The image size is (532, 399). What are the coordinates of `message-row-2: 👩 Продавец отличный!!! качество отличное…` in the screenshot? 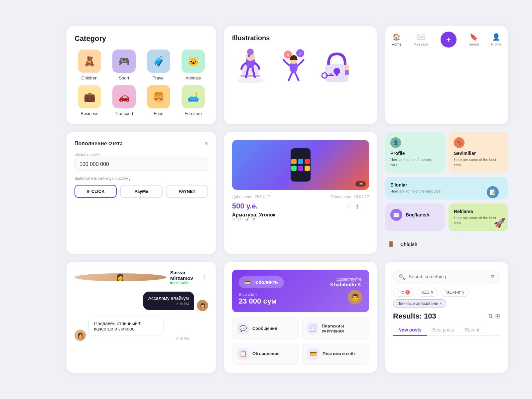 It's located at (141, 329).